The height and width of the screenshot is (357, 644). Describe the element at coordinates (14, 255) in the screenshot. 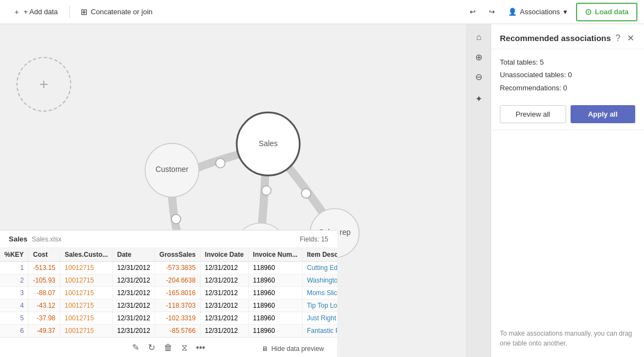

I see `col-key: %KEY` at that location.